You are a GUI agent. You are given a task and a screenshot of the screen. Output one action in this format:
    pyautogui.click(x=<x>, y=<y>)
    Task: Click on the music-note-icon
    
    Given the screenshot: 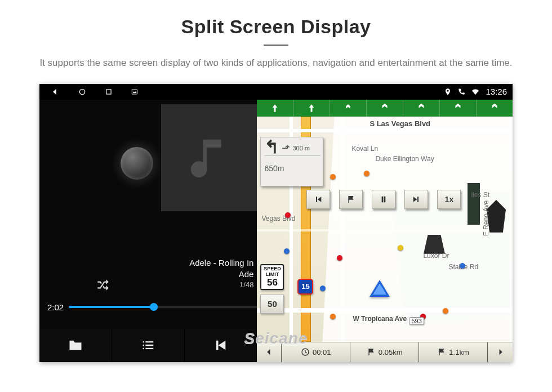 What is the action you would take?
    pyautogui.click(x=209, y=158)
    